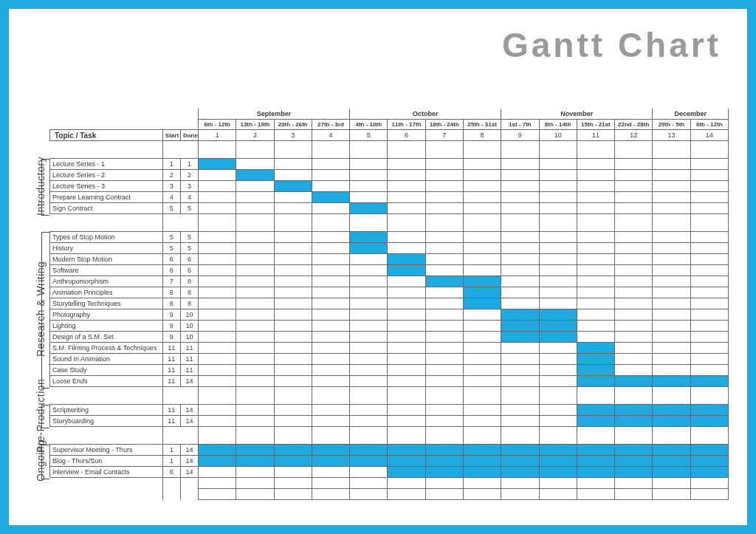 The image size is (756, 534). Describe the element at coordinates (369, 136) in the screenshot. I see `week-number: 5` at that location.